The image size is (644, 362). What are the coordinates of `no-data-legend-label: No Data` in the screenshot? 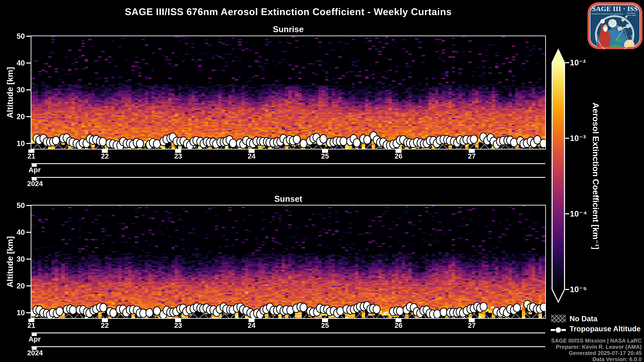 It's located at (584, 319).